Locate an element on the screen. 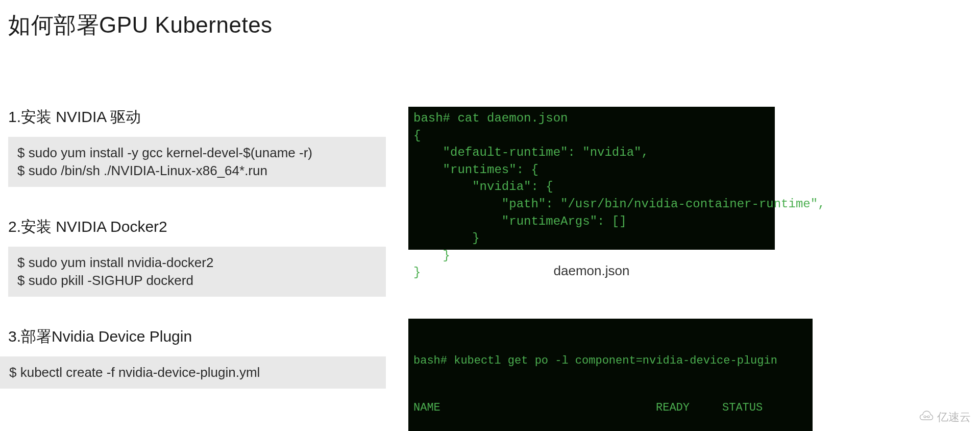 The image size is (980, 431). step-2: 2.安装 NVIDIA Docker2 $ sudo yum install n… is located at coordinates (198, 256).